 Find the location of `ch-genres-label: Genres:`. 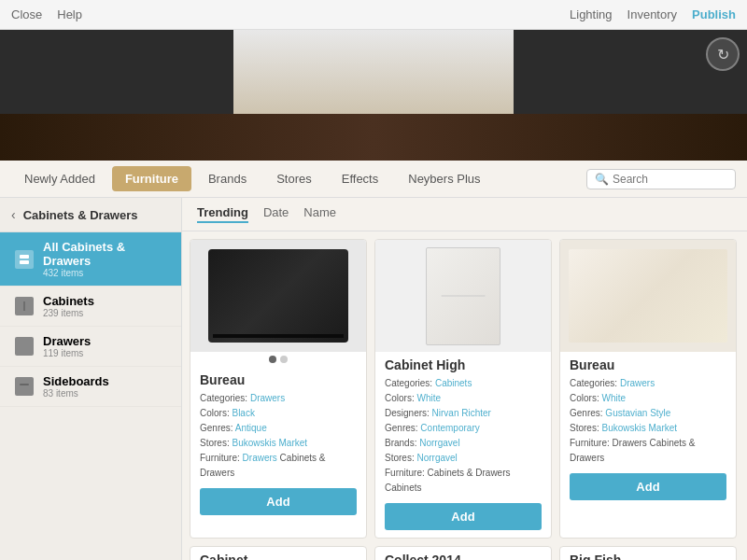

ch-genres-label: Genres: is located at coordinates (402, 427).